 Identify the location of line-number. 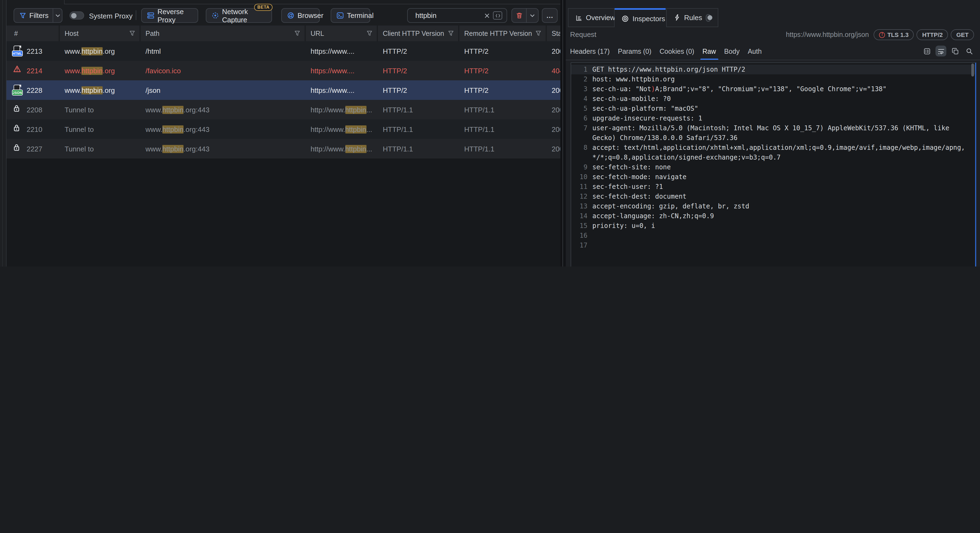
(579, 138).